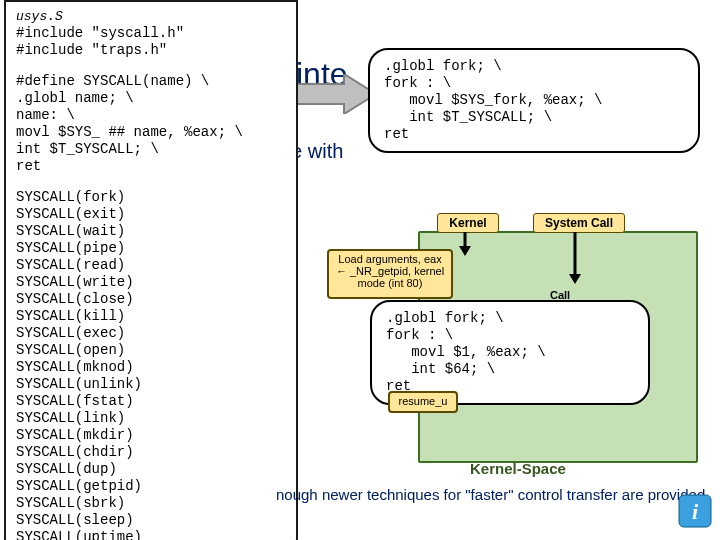 This screenshot has width=720, height=540. Describe the element at coordinates (534, 100) in the screenshot. I see `code-top-box: .globl fork; \ fork : \ movl $SYS_fork, …` at that location.